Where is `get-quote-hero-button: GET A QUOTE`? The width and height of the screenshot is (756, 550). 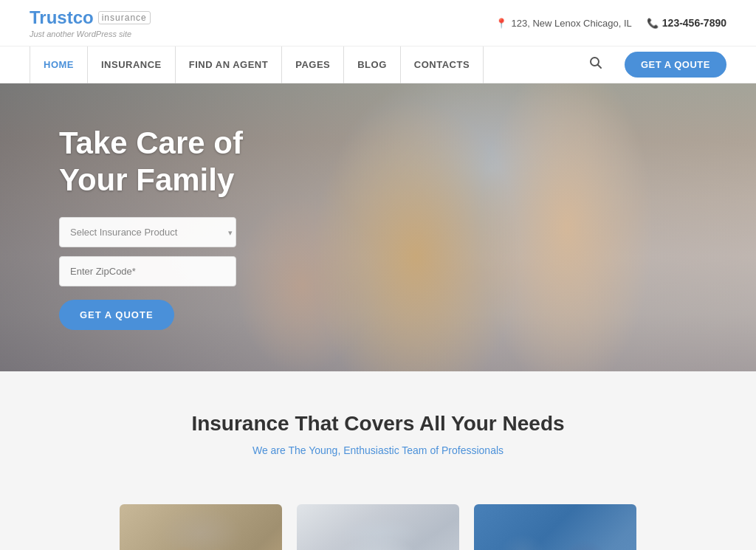 get-quote-hero-button: GET A QUOTE is located at coordinates (117, 314).